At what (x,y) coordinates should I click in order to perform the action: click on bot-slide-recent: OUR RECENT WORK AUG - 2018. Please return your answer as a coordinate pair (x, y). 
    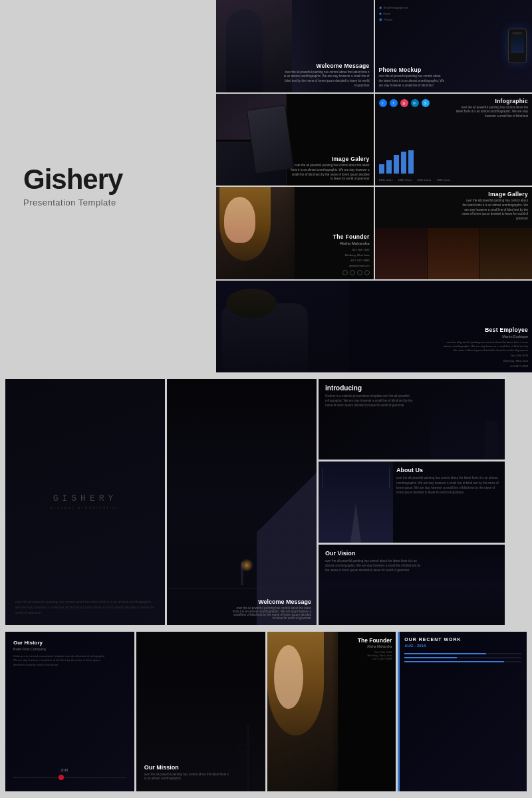
    Looking at the image, I should click on (462, 712).